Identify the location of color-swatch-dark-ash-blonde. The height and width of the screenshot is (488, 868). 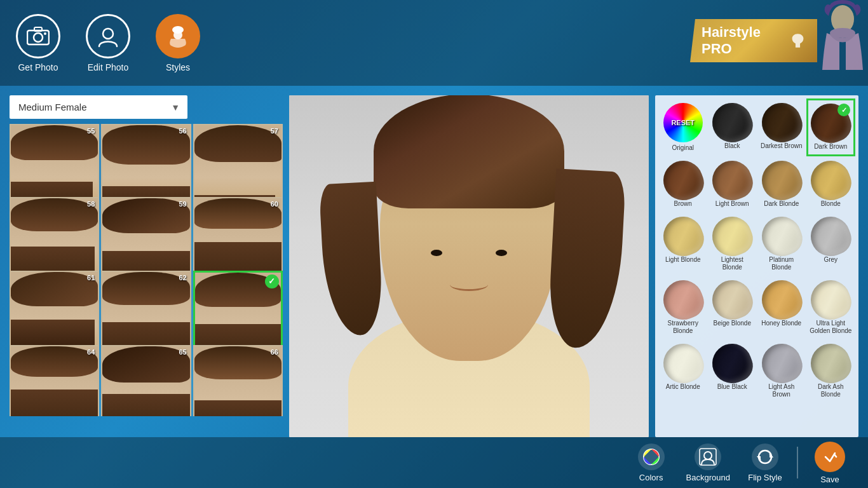
(831, 363).